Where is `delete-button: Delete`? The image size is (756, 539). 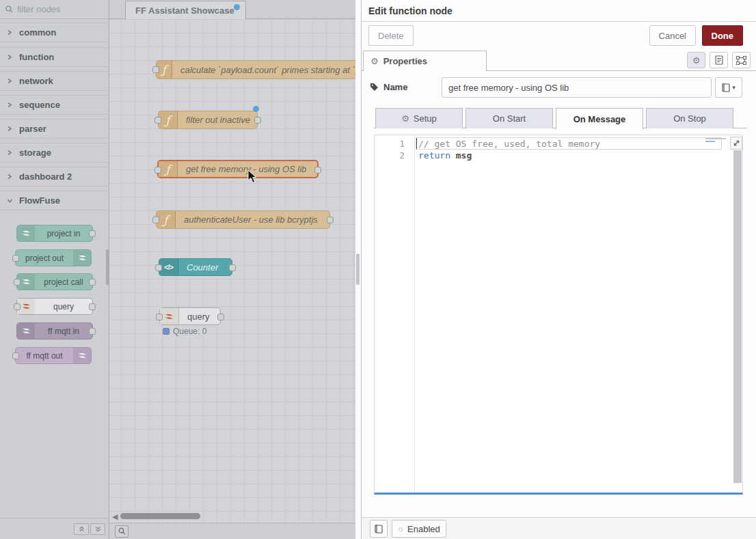 delete-button: Delete is located at coordinates (391, 36).